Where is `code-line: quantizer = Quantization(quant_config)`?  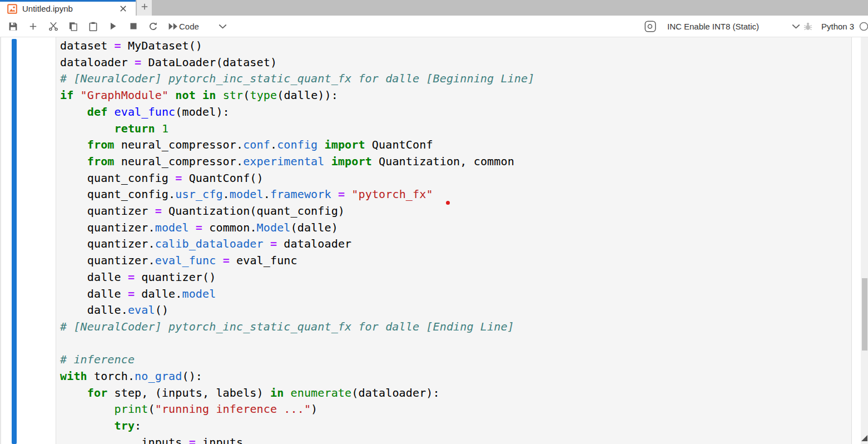 code-line: quantizer = Quantization(quant_config) is located at coordinates (456, 211).